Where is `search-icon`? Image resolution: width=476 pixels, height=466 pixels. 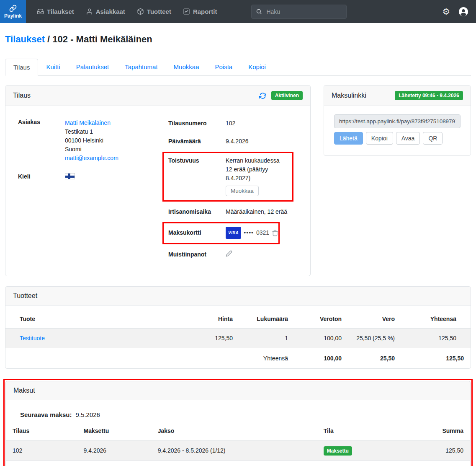
search-icon is located at coordinates (259, 12).